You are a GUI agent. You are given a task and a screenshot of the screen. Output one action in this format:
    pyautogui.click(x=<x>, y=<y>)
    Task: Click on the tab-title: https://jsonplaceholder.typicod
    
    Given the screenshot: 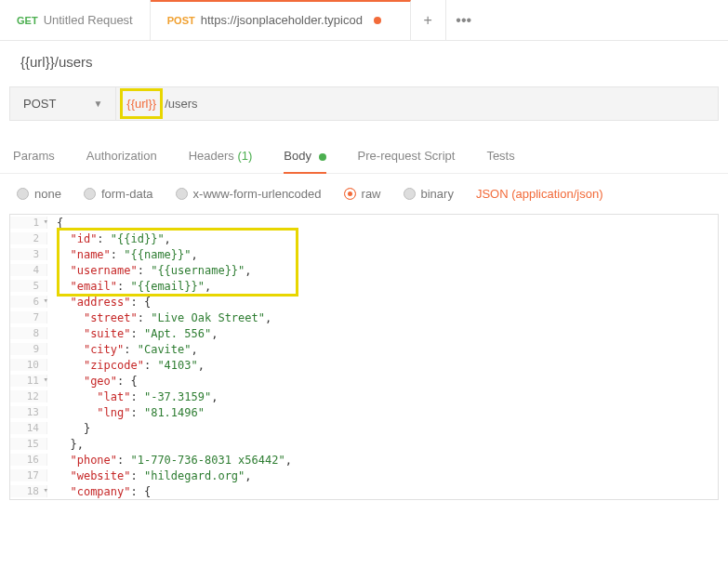 What is the action you would take?
    pyautogui.click(x=282, y=20)
    